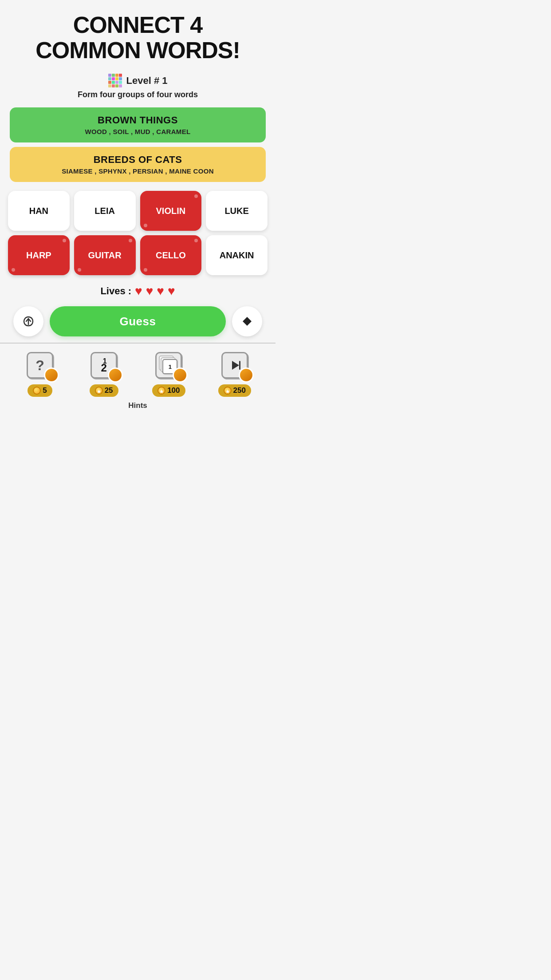 The height and width of the screenshot is (980, 551). Describe the element at coordinates (247, 321) in the screenshot. I see `erase-button` at that location.